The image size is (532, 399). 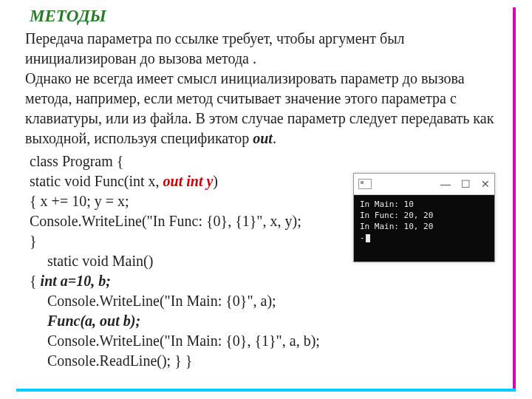 What do you see at coordinates (265, 321) in the screenshot?
I see `code-line-9: Func(a, out b);` at bounding box center [265, 321].